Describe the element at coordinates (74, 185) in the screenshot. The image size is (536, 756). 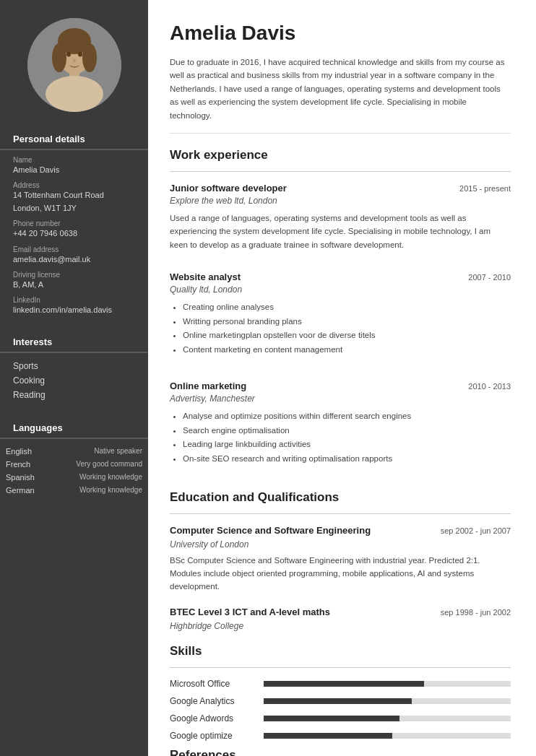
I see `address-label: Address` at that location.